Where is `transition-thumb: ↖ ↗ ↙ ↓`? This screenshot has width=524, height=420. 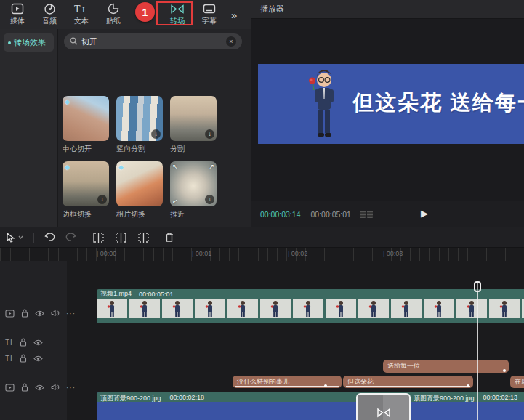 transition-thumb: ↖ ↗ ↙ ↓ is located at coordinates (193, 184).